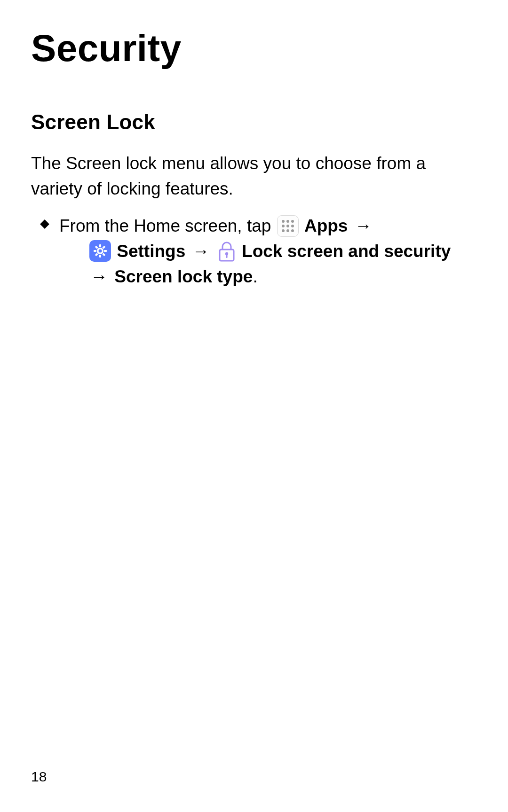 This screenshot has height=812, width=508. I want to click on page-number: 18, so click(39, 777).